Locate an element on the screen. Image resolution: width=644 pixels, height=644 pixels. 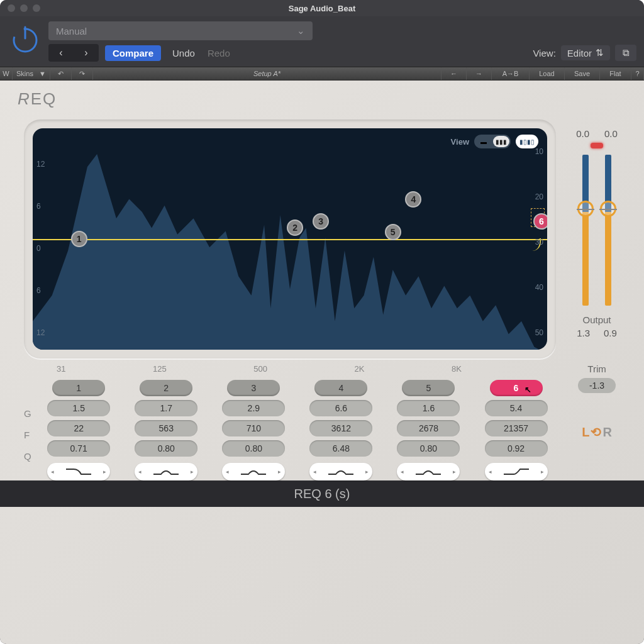
skins-menu: Skins▼ is located at coordinates (31, 74).